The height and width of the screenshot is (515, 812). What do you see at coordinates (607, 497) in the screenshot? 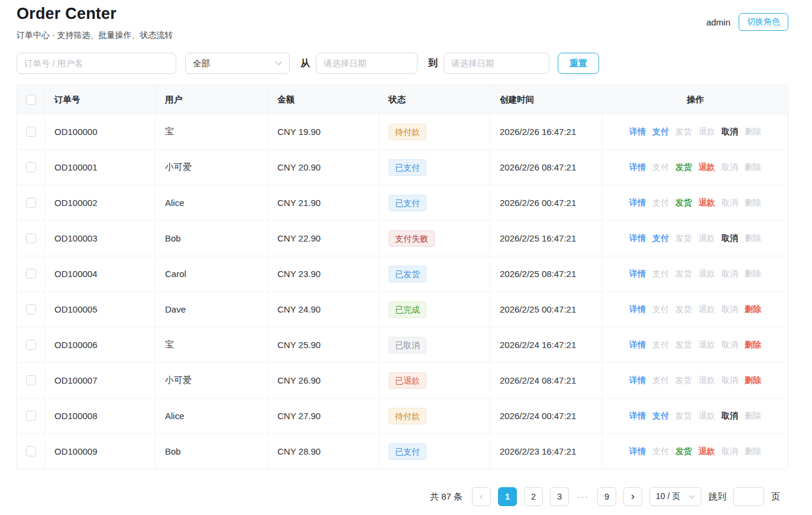
I see `page-button-9: 9` at bounding box center [607, 497].